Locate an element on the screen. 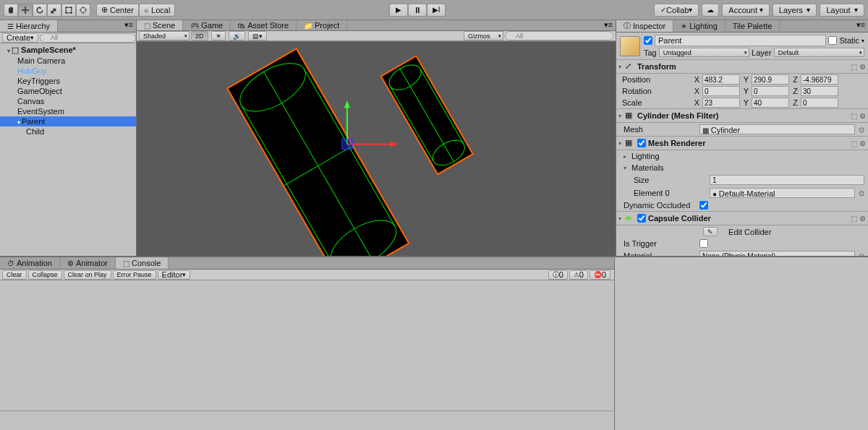  meshfilter-header: ▾▦ Cylinder (Mesh Filter) ⬚ ⚙ is located at coordinates (742, 116).